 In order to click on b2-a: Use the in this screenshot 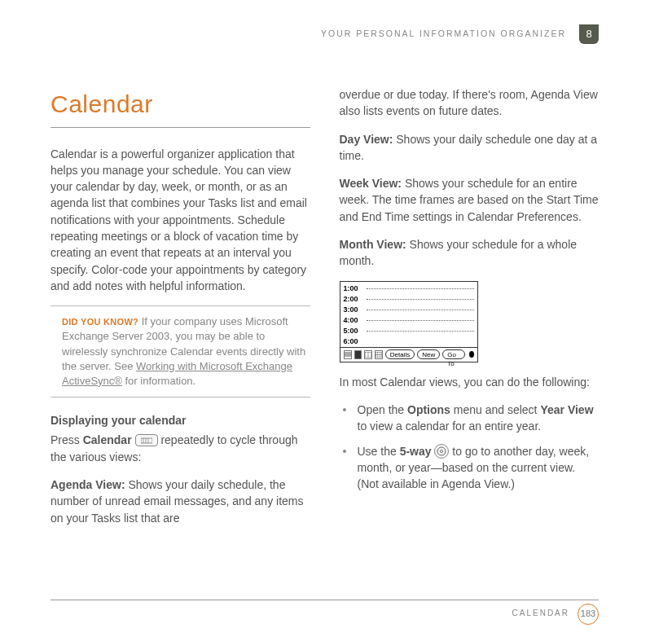, I will do `click(379, 451)`.